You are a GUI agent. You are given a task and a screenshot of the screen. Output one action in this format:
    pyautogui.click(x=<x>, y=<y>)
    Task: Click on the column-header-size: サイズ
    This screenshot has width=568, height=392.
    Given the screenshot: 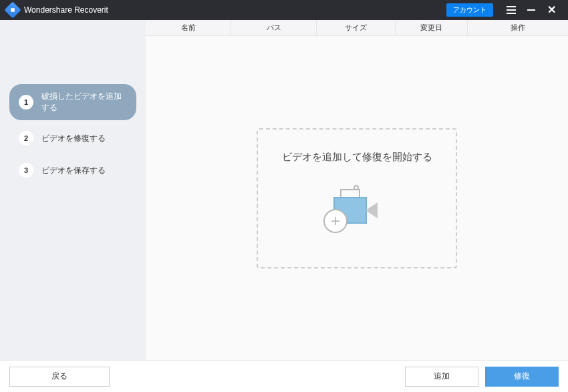 What is the action you would take?
    pyautogui.click(x=356, y=28)
    